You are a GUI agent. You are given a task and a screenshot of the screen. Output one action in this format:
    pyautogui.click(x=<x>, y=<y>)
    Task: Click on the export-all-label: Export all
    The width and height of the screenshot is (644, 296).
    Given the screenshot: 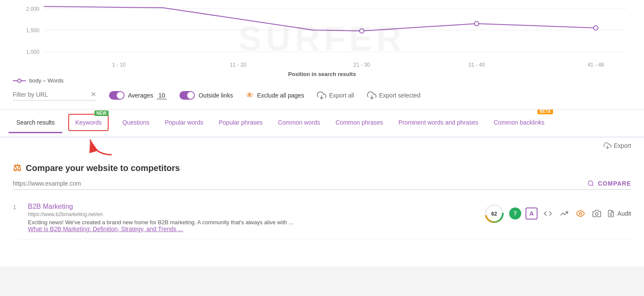 What is the action you would take?
    pyautogui.click(x=341, y=95)
    